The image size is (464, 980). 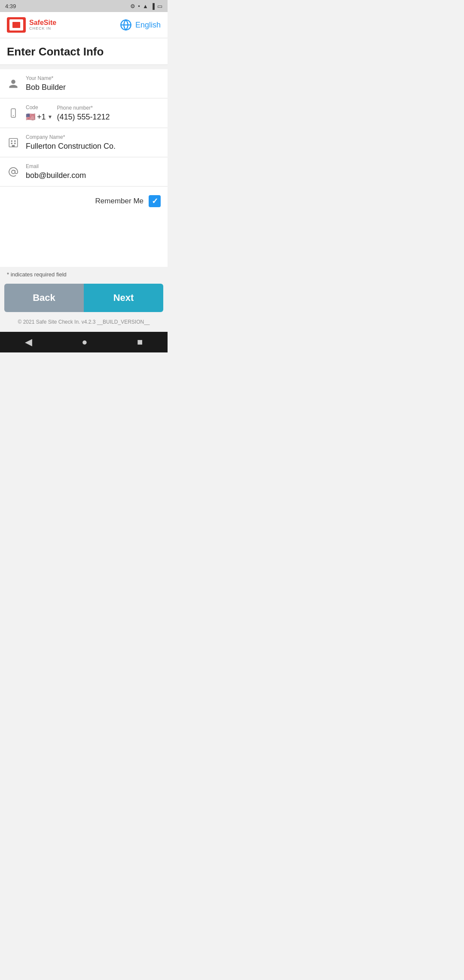 What do you see at coordinates (84, 342) in the screenshot?
I see `nav-bar: ◀ ● ■` at bounding box center [84, 342].